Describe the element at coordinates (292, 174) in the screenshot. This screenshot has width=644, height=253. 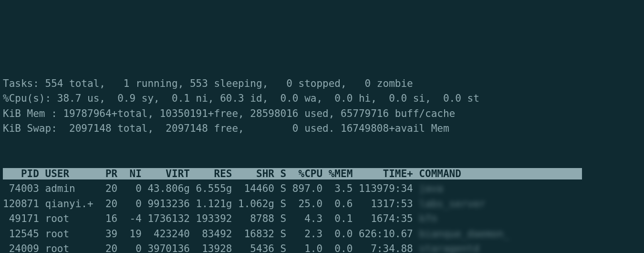
I see `column-header-row: PID USER PR NI VIRT RES SHR S %CPU %MEM …` at that location.